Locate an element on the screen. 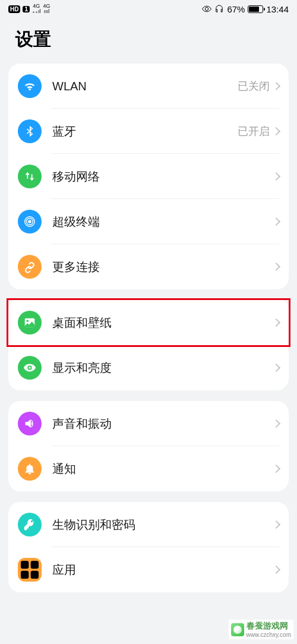  page-title: 设置 is located at coordinates (148, 40).